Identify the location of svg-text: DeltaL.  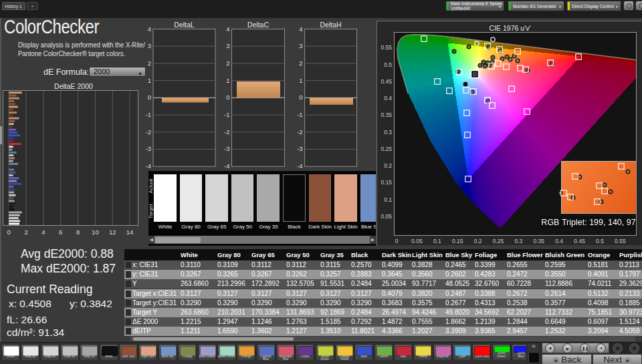
(185, 25).